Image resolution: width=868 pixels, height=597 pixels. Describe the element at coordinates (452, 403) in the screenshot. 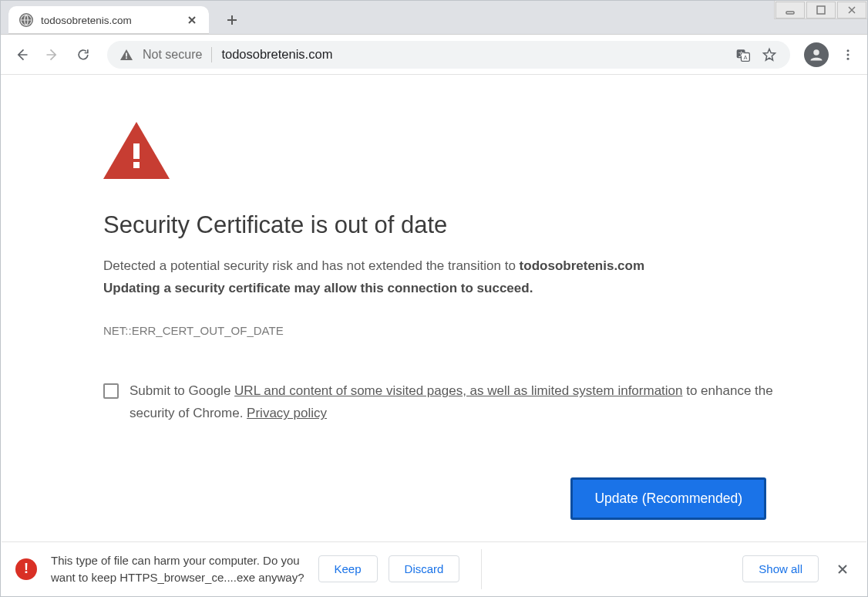

I see `optin-text: Submit to Google URL and content of some…` at that location.